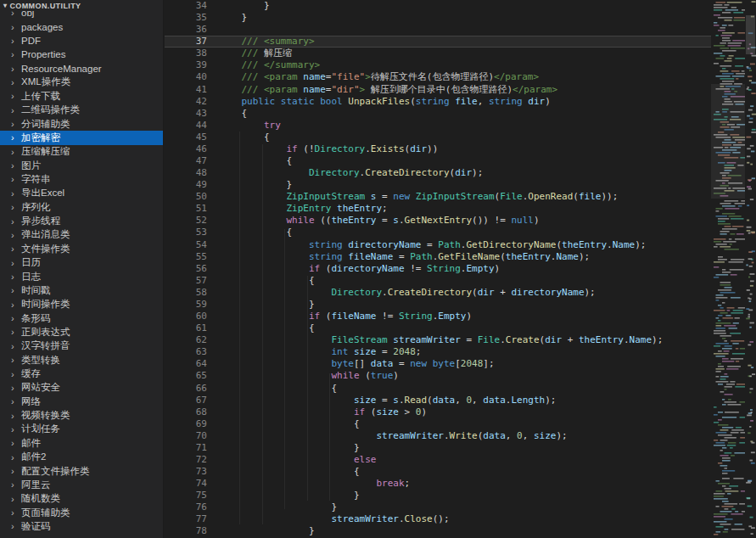 Image resolution: width=756 pixels, height=538 pixels. What do you see at coordinates (192, 401) in the screenshot?
I see `line-number: 67` at bounding box center [192, 401].